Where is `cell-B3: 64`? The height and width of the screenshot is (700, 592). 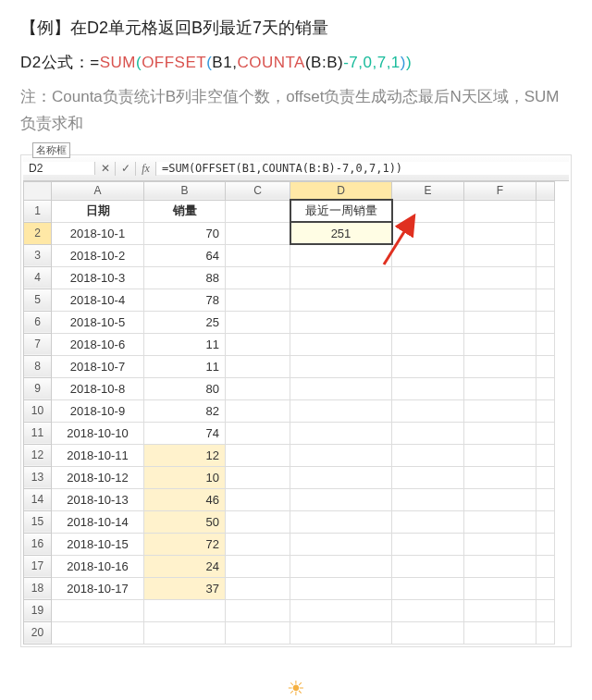
cell-B3: 64 is located at coordinates (185, 255).